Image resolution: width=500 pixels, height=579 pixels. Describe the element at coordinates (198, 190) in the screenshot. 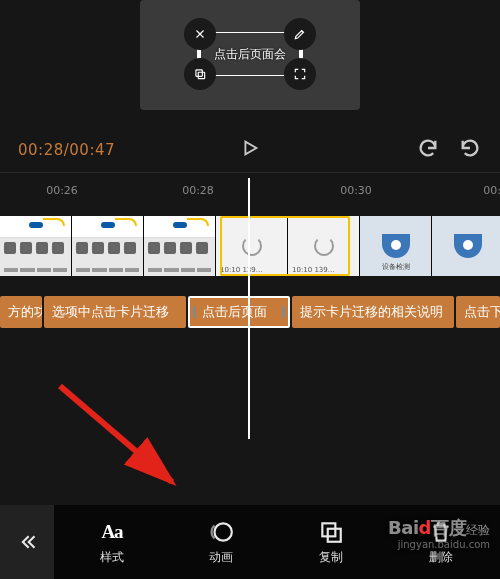

I see `ruler-tick: 00:28` at that location.